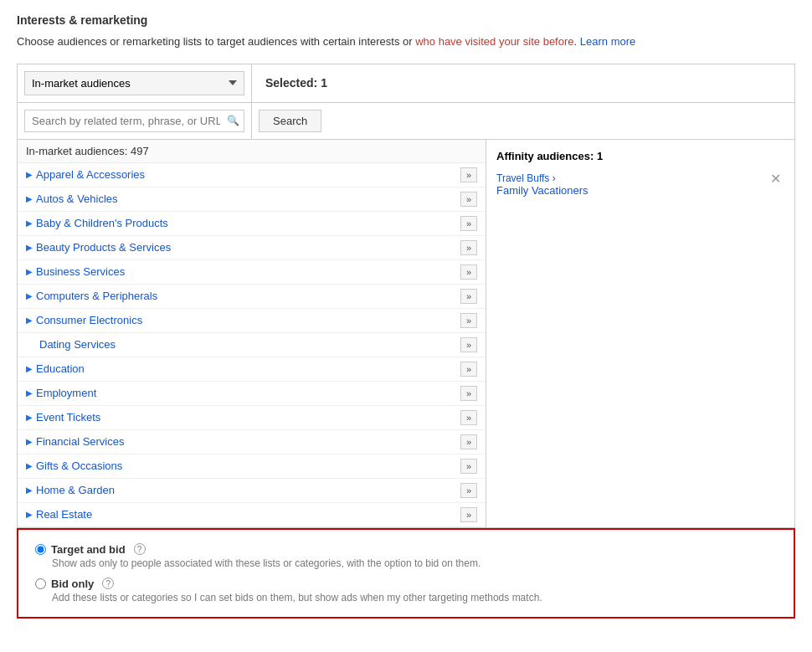 This screenshot has height=652, width=812. I want to click on category-expand-btn-business: », so click(469, 272).